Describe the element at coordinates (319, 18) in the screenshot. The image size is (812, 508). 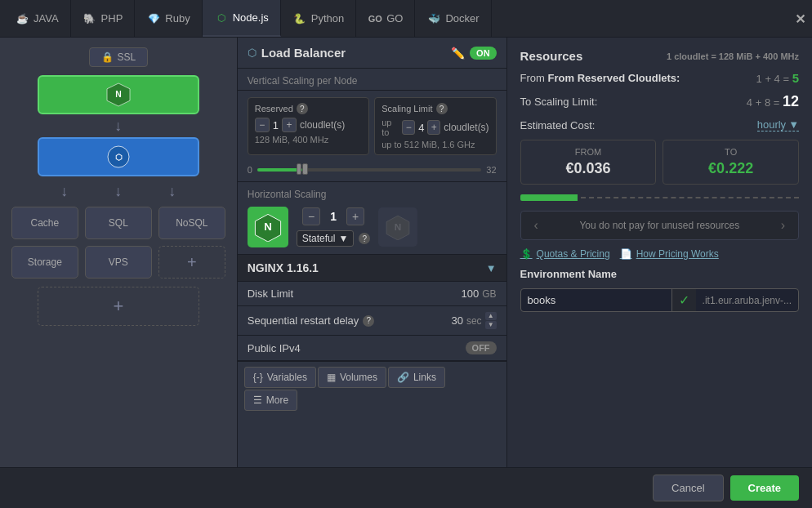
I see `tab-python: 🐍 Python` at that location.